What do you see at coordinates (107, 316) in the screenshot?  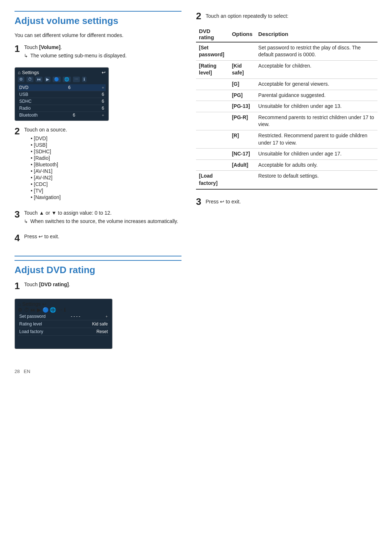 I see `setpassword-plus: +` at bounding box center [107, 316].